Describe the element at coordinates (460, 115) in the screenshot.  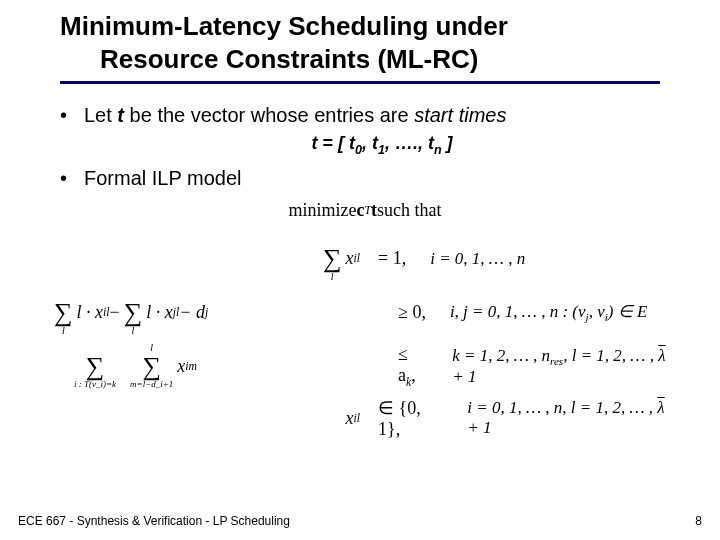
I see `start-times: start times` at that location.